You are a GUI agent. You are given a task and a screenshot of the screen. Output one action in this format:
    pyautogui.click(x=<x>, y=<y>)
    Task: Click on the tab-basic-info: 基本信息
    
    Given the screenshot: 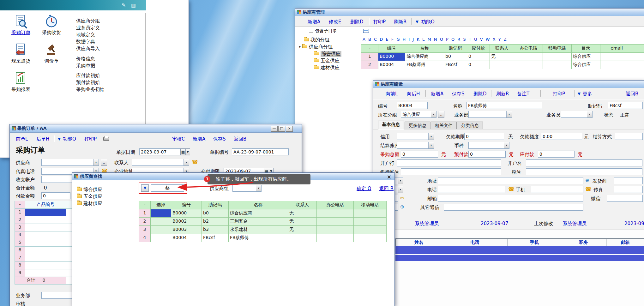 What is the action you would take?
    pyautogui.click(x=391, y=125)
    